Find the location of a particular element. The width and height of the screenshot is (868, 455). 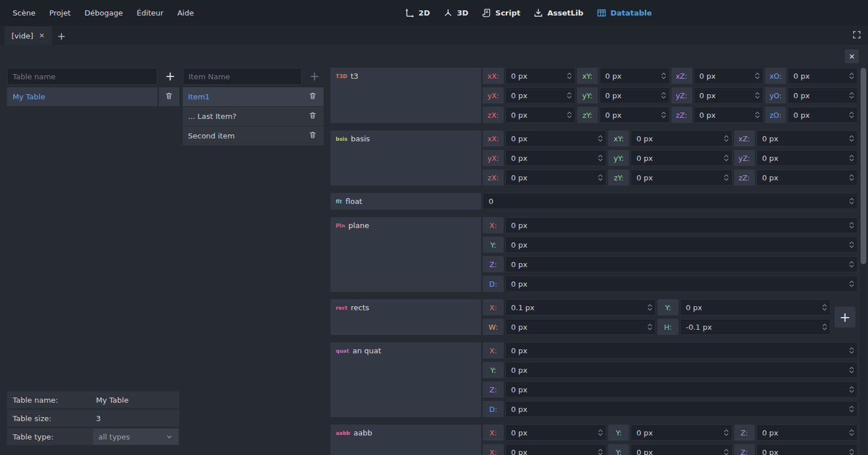

item-row: ... Last Item? is located at coordinates (253, 116).